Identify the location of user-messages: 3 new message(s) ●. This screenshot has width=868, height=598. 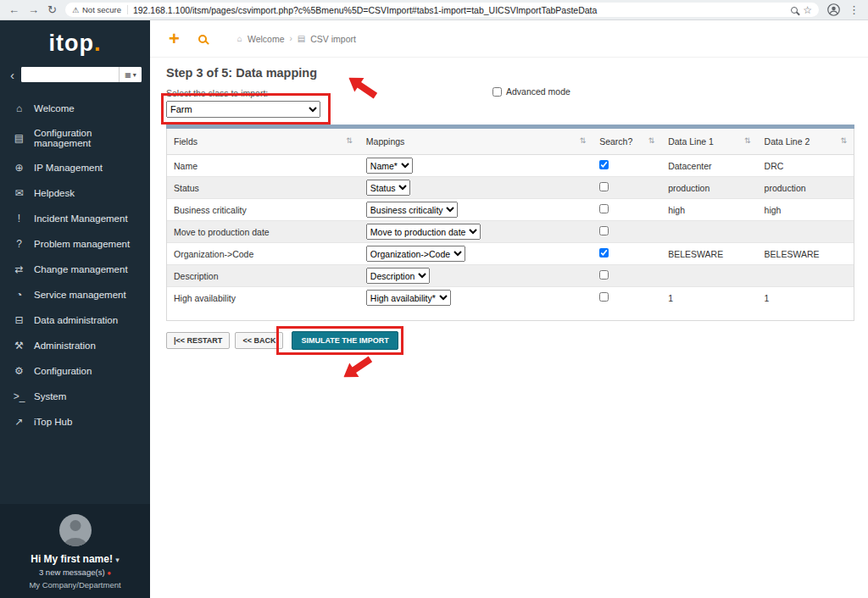
(75, 573).